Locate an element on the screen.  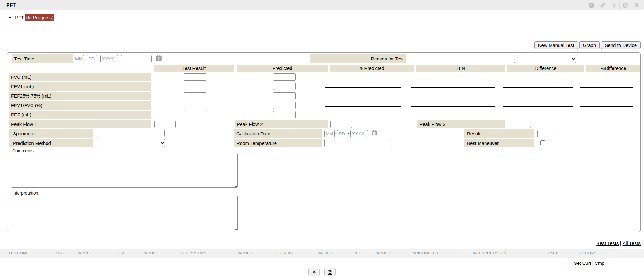
reason-for-test-select is located at coordinates (545, 59).